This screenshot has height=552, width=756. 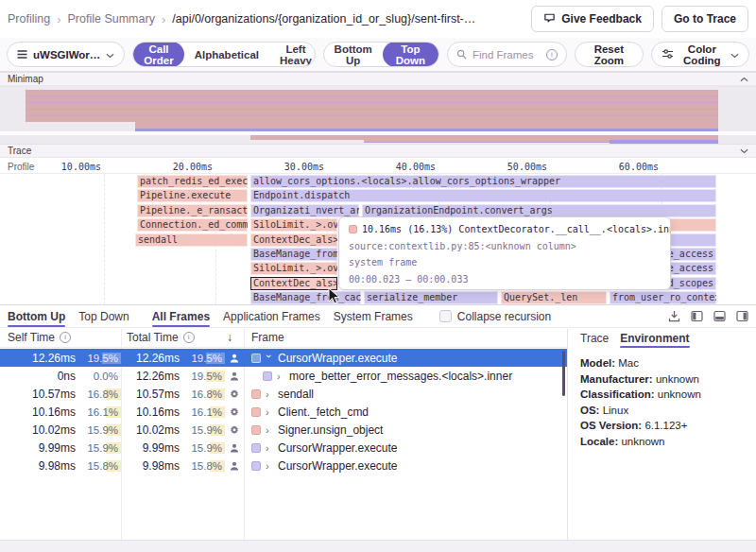 I want to click on sort-option-call-order: Call Order, so click(x=159, y=55).